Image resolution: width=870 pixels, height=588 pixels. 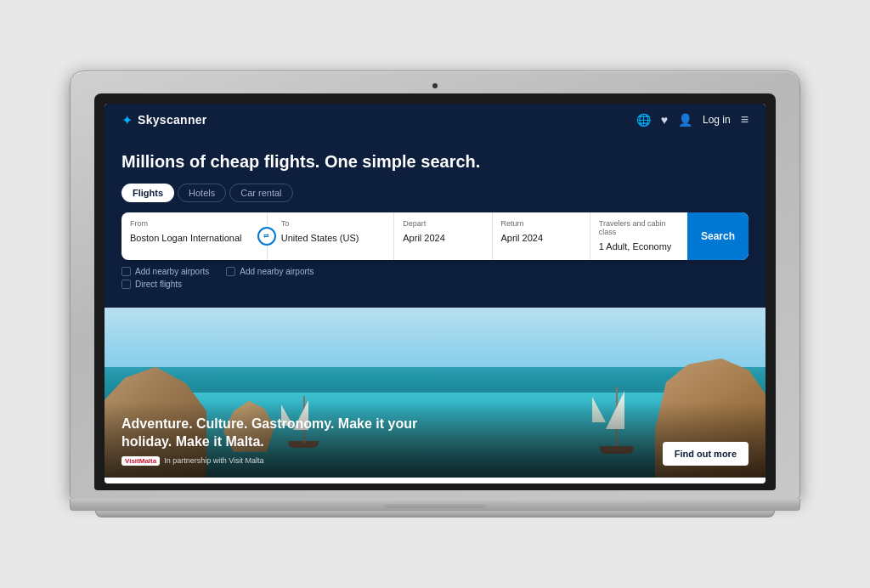 What do you see at coordinates (744, 120) in the screenshot?
I see `menu-button: ≡` at bounding box center [744, 120].